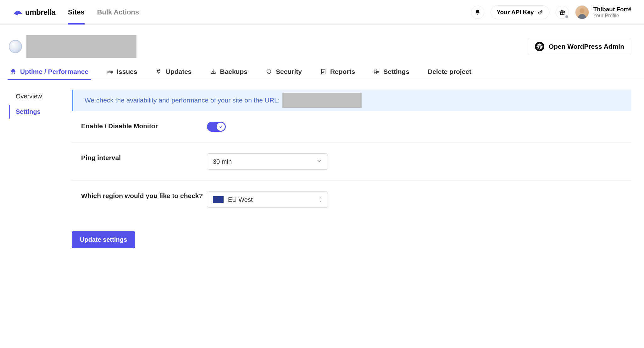 Image resolution: width=644 pixels, height=348 pixels. What do you see at coordinates (603, 12) in the screenshot?
I see `profile-menu: Thibaut Forté Your Profile` at bounding box center [603, 12].